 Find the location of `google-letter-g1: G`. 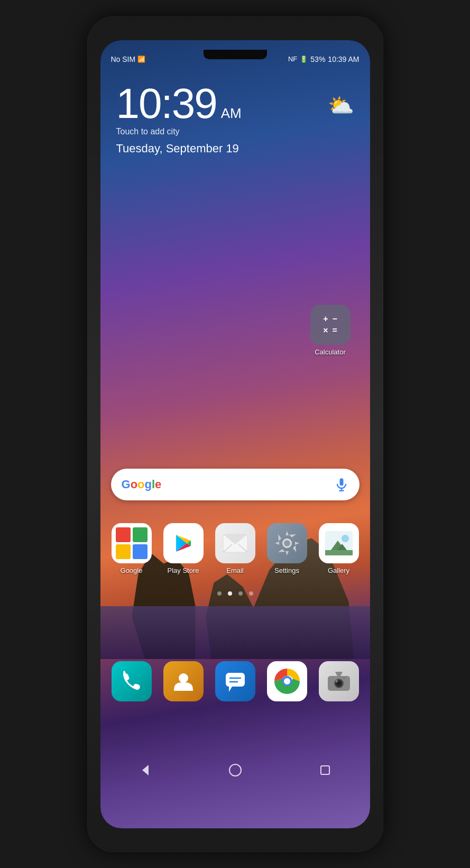

google-letter-g1: G is located at coordinates (126, 485).